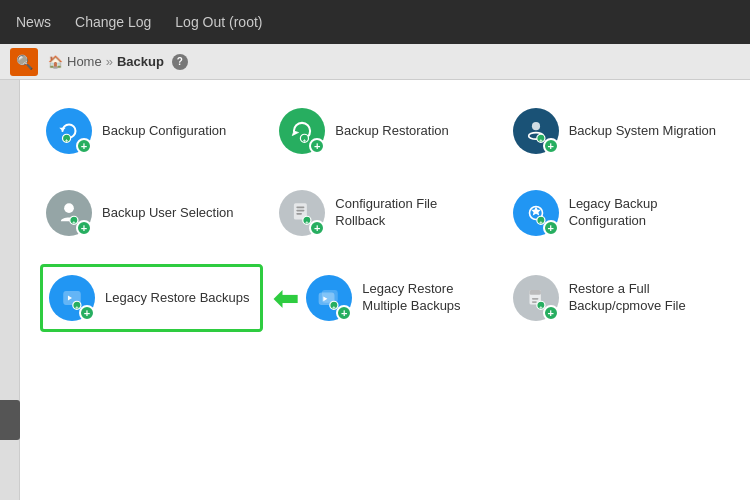 The height and width of the screenshot is (500, 750). I want to click on legacy-restore-backups-icon: + +, so click(72, 298).